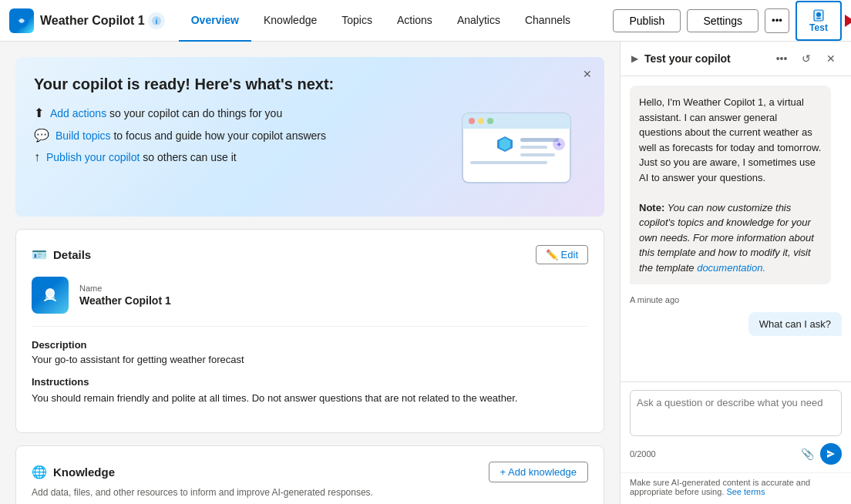 Image resolution: width=851 pixels, height=504 pixels. Describe the element at coordinates (848, 21) in the screenshot. I see `test-arrow` at that location.